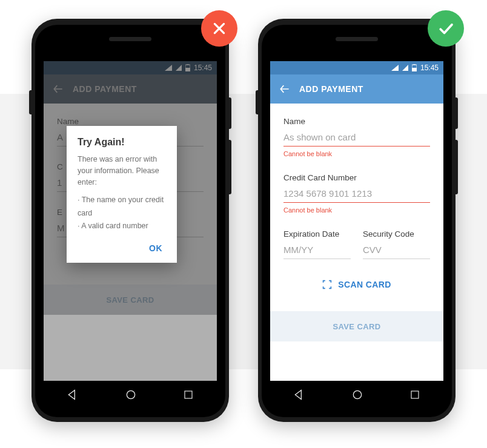  What do you see at coordinates (357, 178) in the screenshot?
I see `card-label: Credit Card Number` at bounding box center [357, 178].